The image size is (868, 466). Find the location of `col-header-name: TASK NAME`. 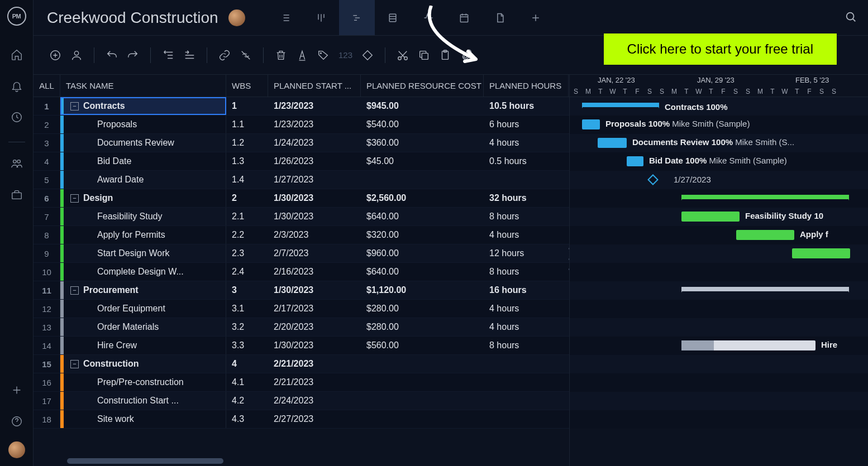

col-header-name: TASK NAME is located at coordinates (143, 86).